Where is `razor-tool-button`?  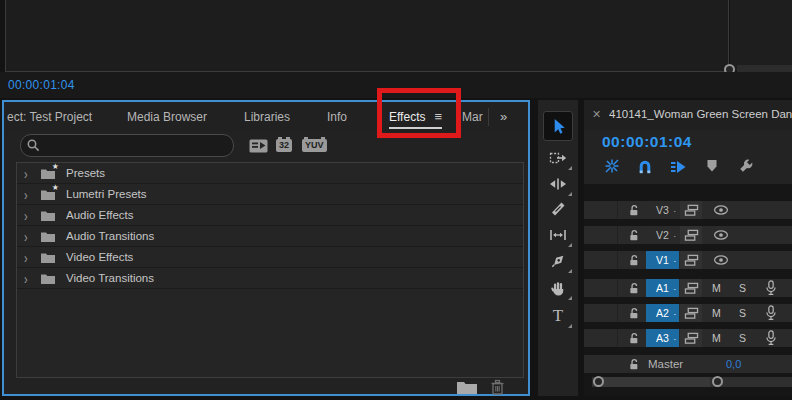 razor-tool-button is located at coordinates (558, 209).